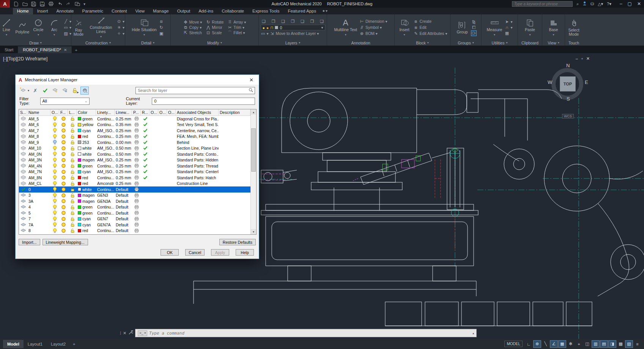 This screenshot has width=644, height=349. What do you see at coordinates (254, 150) in the screenshot?
I see `scrollbar-thumb` at bounding box center [254, 150].